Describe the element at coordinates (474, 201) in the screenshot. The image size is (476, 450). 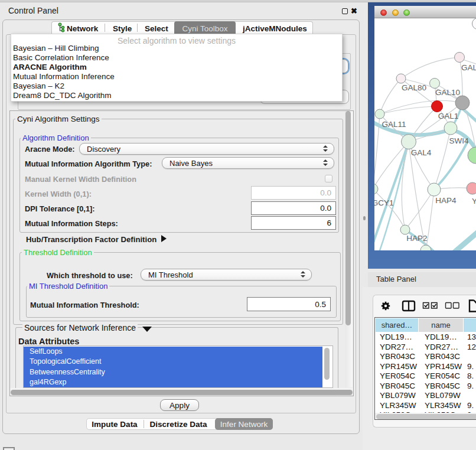
I see `svg-text: Y` at that location.